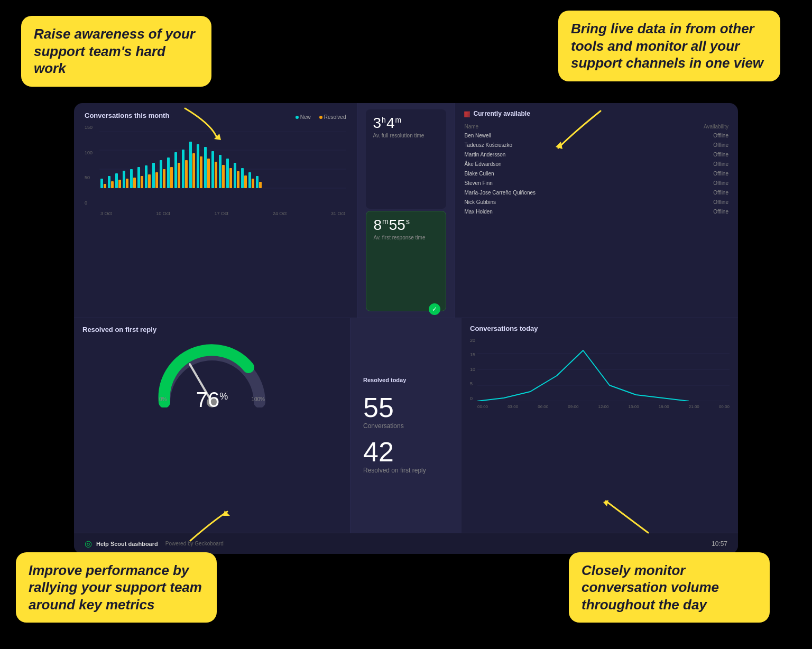  I want to click on arrow-bl, so click(209, 525).